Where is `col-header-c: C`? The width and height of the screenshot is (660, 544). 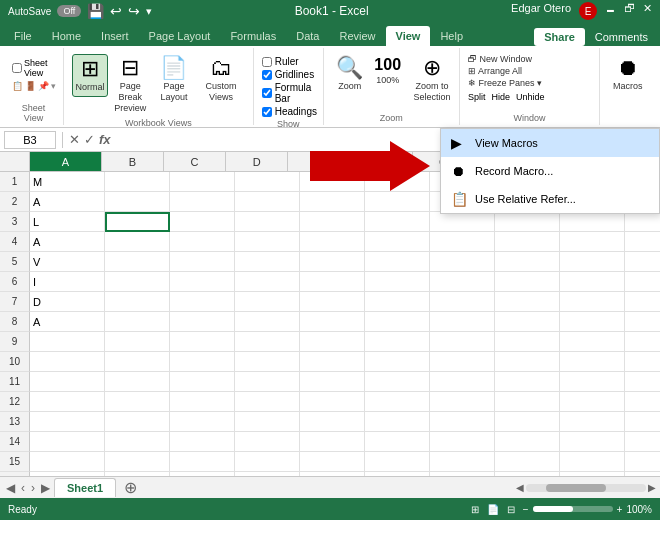
col-header-c: C is located at coordinates (195, 162).